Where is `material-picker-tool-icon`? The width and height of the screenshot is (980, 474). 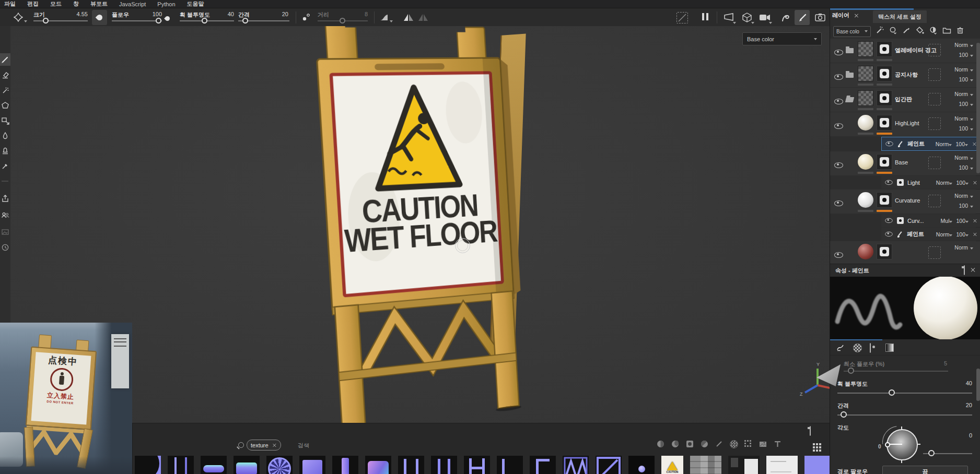
material-picker-tool-icon is located at coordinates (5, 166).